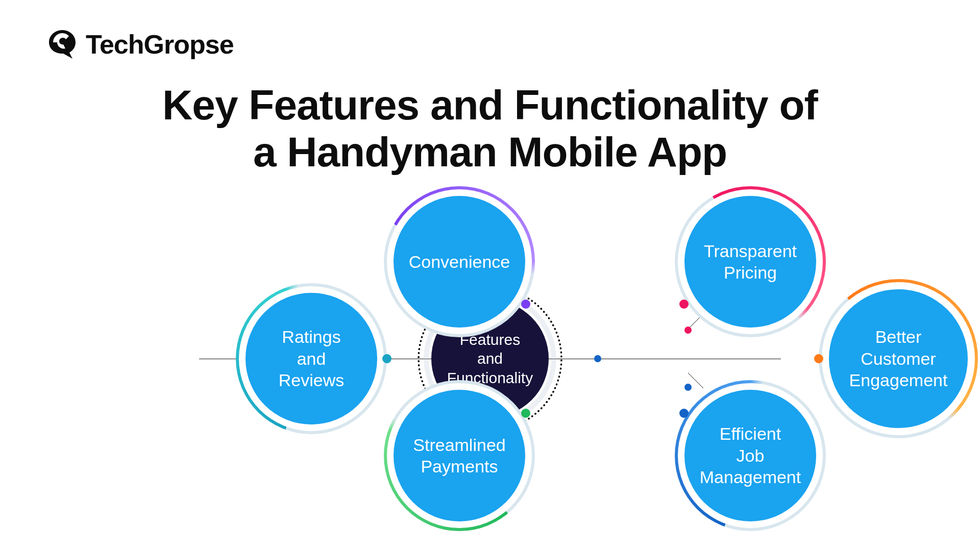 The image size is (980, 551). I want to click on node-engagement: BetterCustomerEngagement, so click(898, 359).